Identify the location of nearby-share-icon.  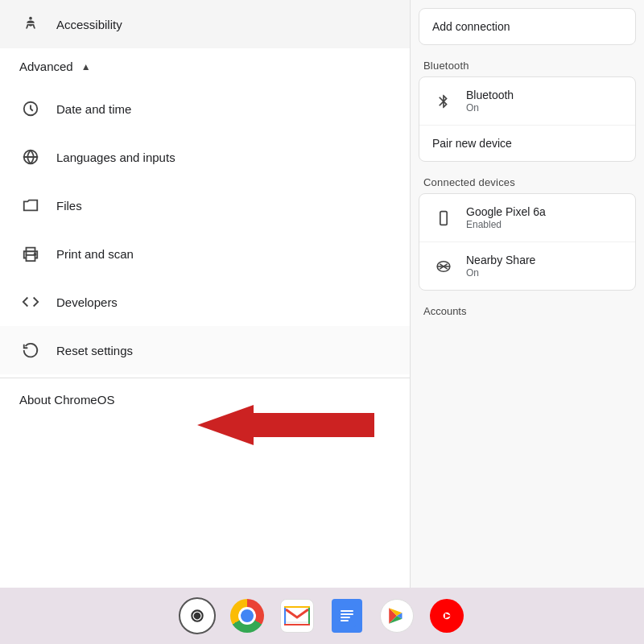
(444, 266).